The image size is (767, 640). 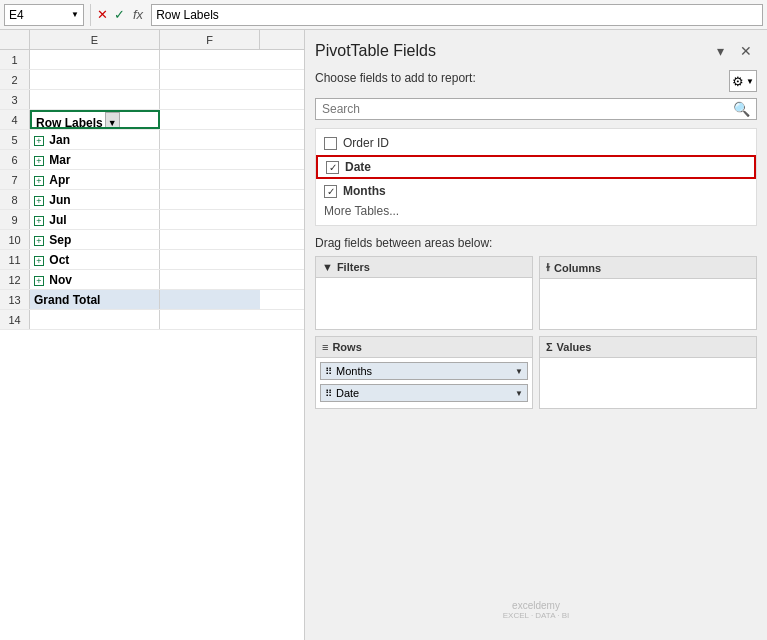 I want to click on drag-area-values: Σ Values, so click(x=648, y=372).